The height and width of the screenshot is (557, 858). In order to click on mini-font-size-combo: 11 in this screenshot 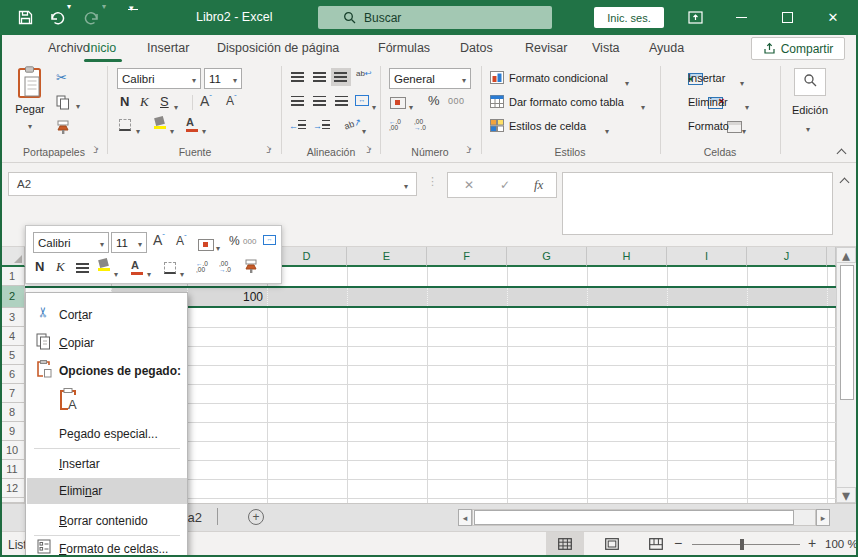, I will do `click(129, 242)`.